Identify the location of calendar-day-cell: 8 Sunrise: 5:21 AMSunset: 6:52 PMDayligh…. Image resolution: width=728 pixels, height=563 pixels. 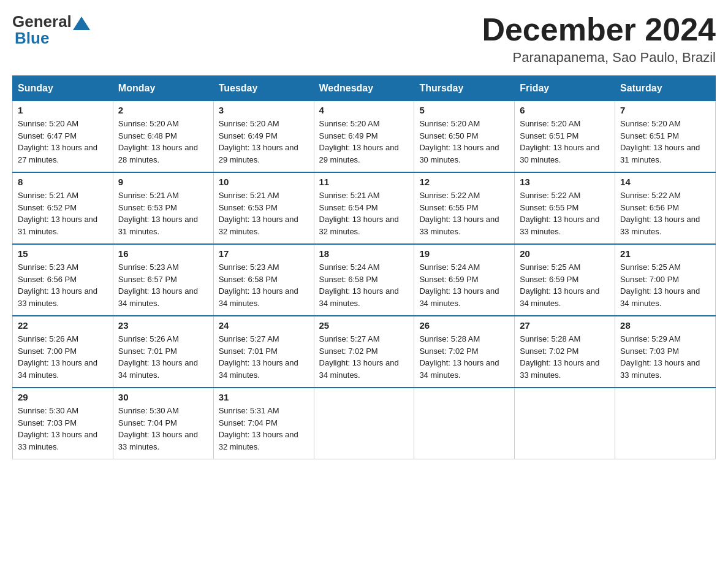
(63, 209).